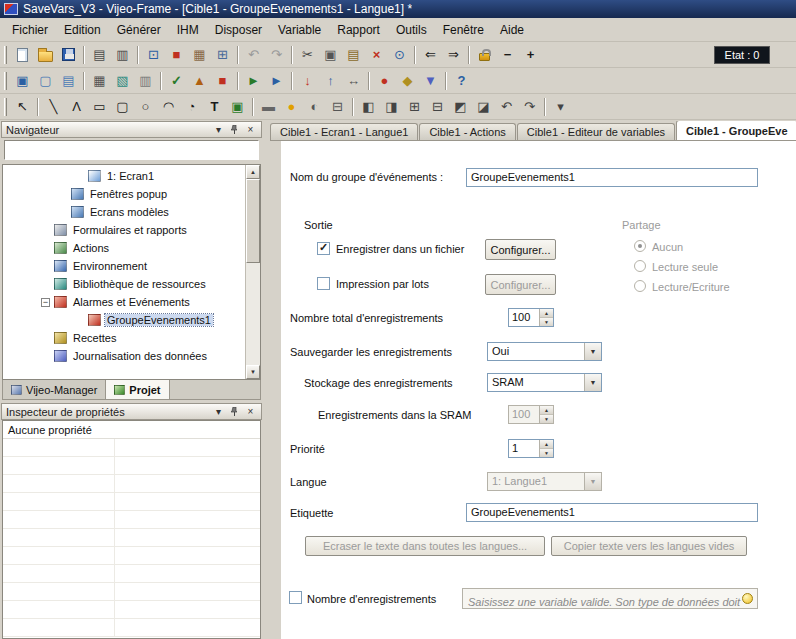  Describe the element at coordinates (292, 106) in the screenshot. I see `lamp-part-button: ●` at that location.